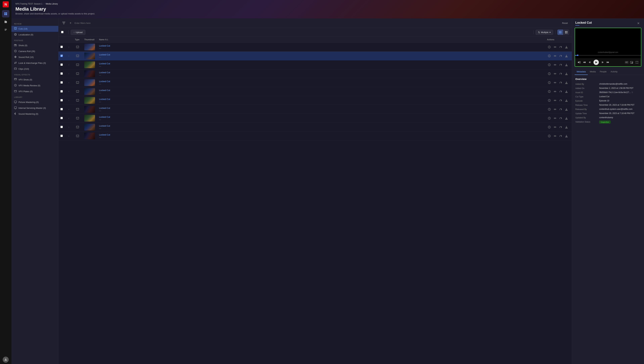 The height and width of the screenshot is (364, 644). What do you see at coordinates (638, 24) in the screenshot?
I see `close-panel-button: ✕` at bounding box center [638, 24].